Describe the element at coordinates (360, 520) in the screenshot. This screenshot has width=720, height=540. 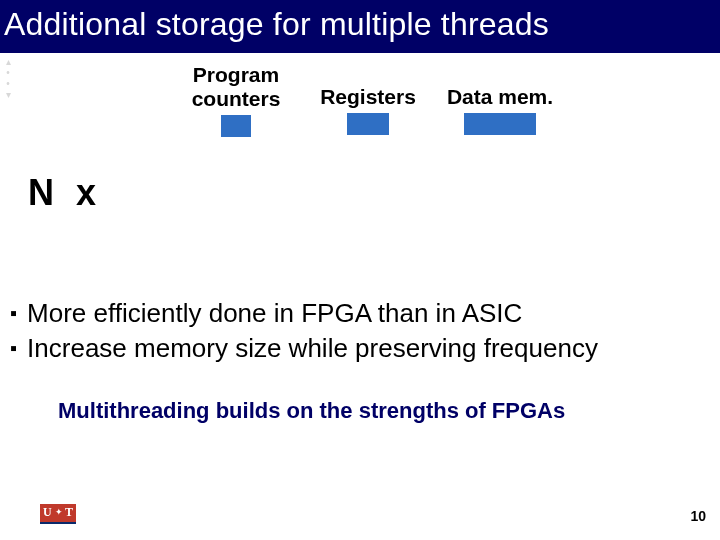
I see `slide-footer: U ✦ T 10` at that location.